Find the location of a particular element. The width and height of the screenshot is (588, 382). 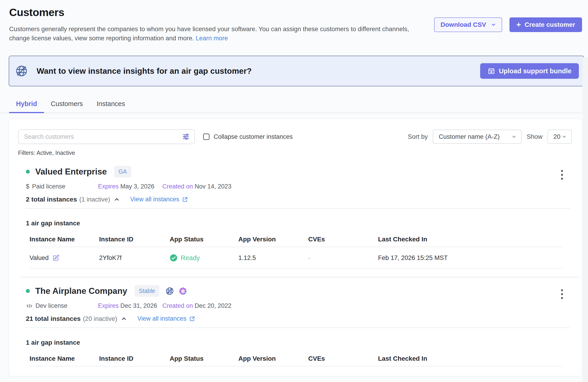

customer-name: Valued Enterprise is located at coordinates (71, 172).